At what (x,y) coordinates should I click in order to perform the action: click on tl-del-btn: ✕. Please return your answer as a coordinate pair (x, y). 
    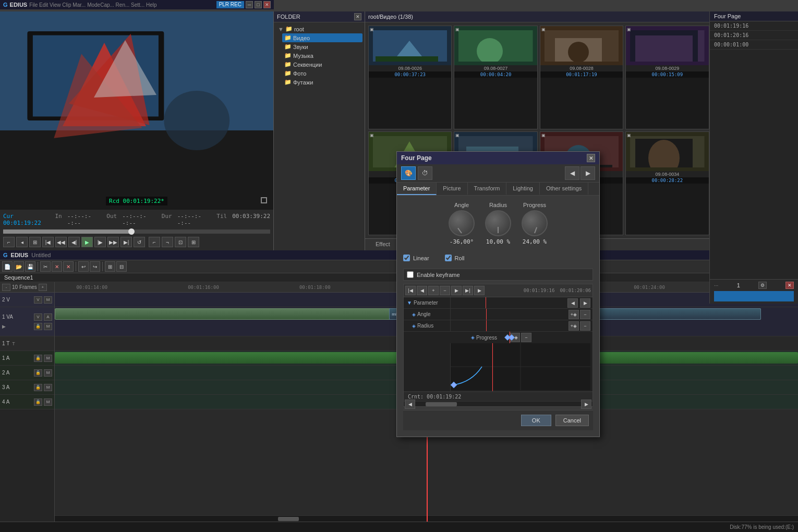
    Looking at the image, I should click on (68, 267).